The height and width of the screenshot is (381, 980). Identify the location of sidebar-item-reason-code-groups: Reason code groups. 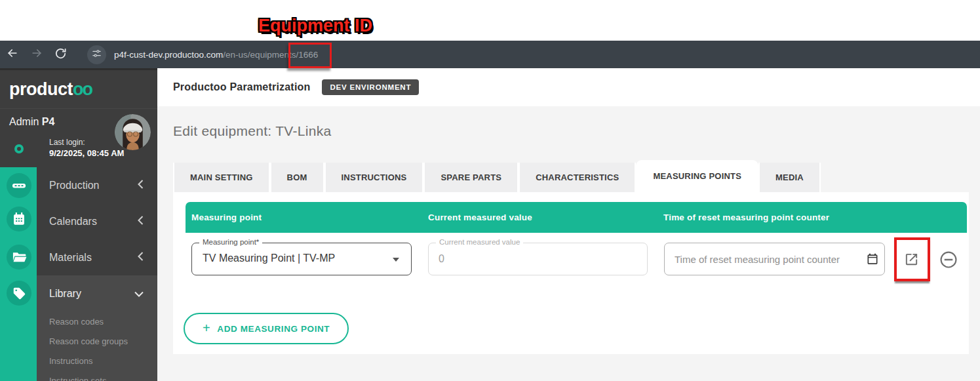
(97, 341).